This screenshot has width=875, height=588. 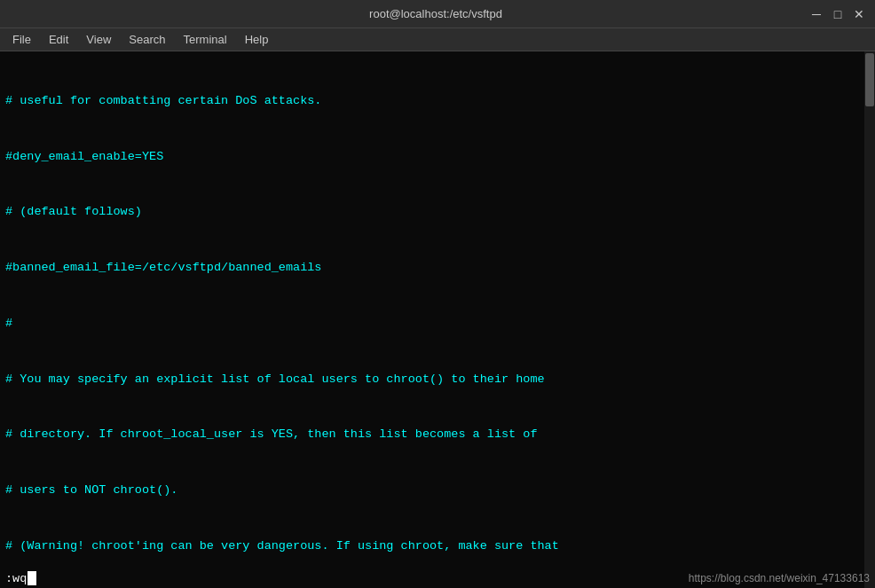 I want to click on line-7: # directory. If chroot_local_user is YES…, so click(x=438, y=435).